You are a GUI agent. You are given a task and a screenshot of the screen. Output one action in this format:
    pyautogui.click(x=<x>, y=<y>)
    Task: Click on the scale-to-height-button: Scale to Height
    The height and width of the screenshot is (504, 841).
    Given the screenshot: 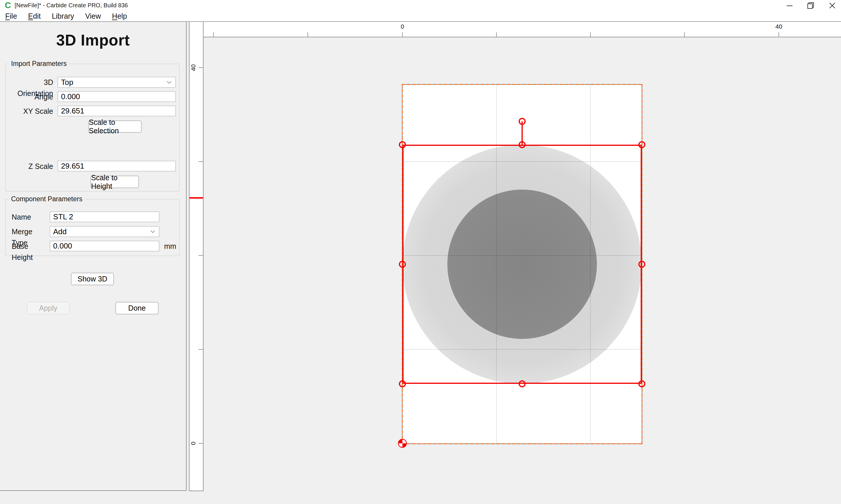 What is the action you would take?
    pyautogui.click(x=115, y=182)
    